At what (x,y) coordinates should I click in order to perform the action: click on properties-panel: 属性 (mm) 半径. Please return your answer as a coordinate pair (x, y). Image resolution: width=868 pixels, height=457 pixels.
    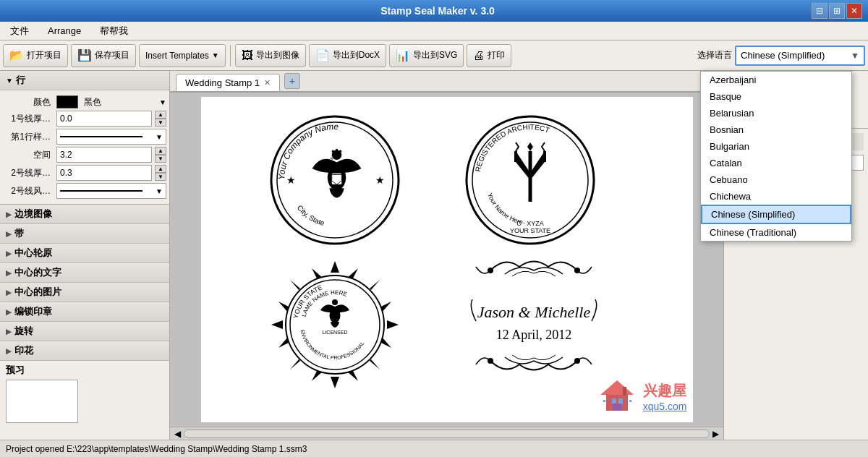
    Looking at the image, I should click on (796, 153).